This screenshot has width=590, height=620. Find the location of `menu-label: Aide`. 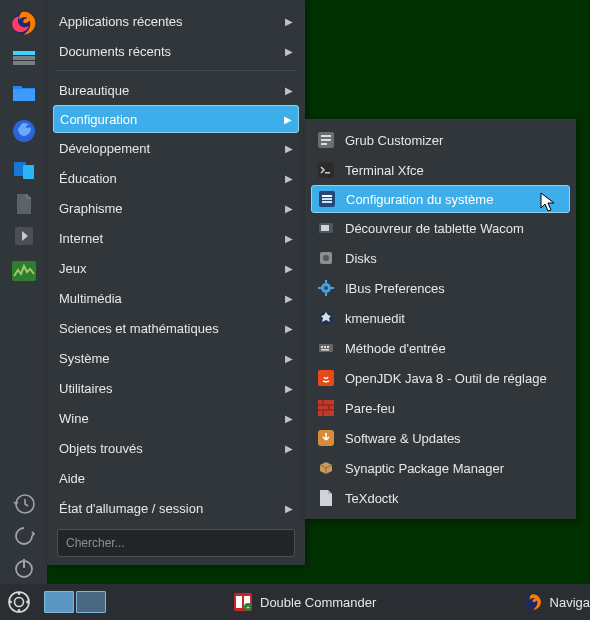

menu-label: Aide is located at coordinates (176, 478).